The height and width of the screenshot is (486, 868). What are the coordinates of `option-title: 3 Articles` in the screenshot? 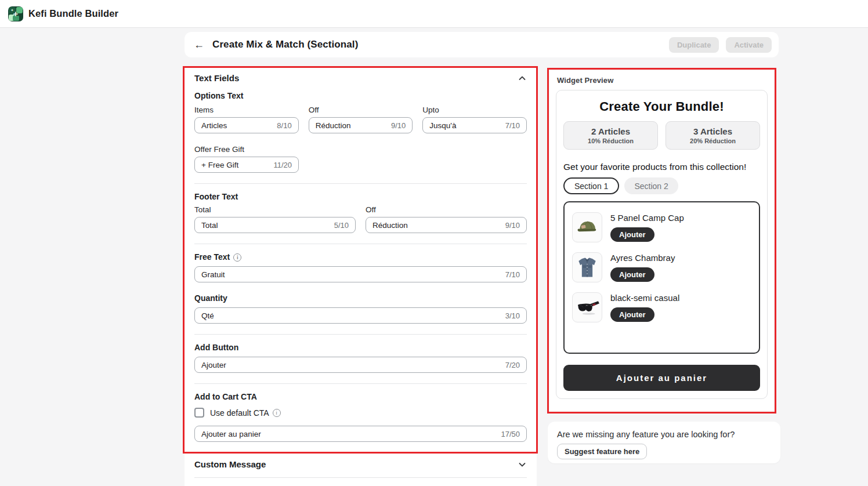 It's located at (713, 131).